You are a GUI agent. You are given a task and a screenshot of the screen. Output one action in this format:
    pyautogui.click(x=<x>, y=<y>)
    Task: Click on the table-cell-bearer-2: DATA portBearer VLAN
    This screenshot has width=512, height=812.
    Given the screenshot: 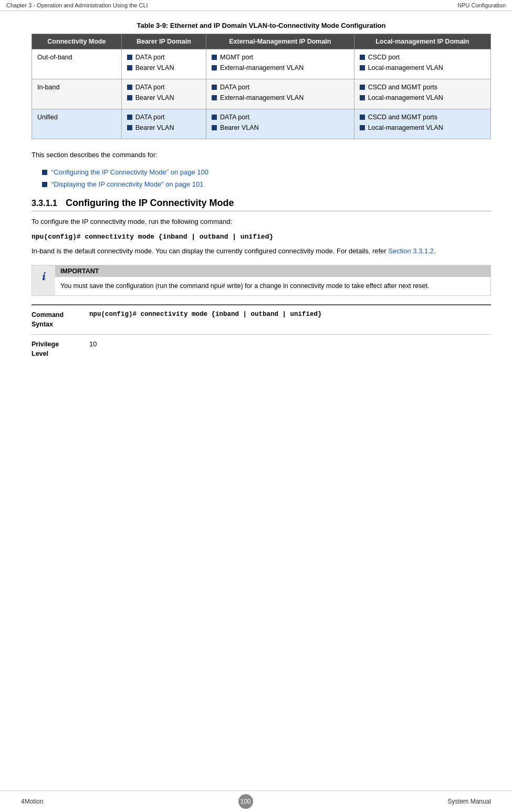 What is the action you would take?
    pyautogui.click(x=164, y=124)
    